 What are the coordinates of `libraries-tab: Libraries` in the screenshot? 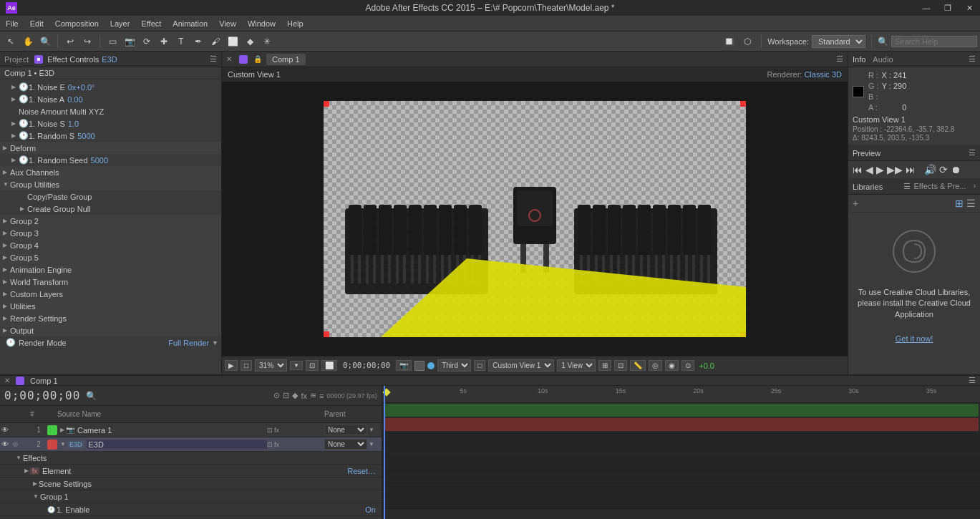 It's located at (868, 187).